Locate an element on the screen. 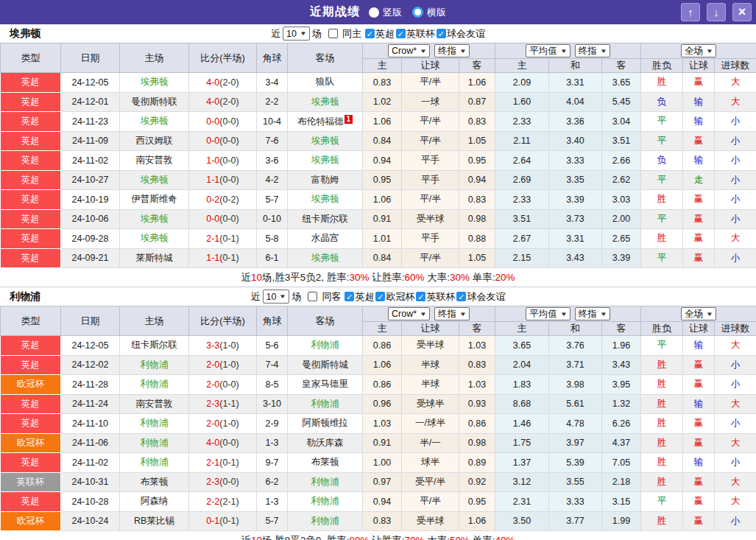 This screenshot has height=540, width=756. odds-away-cell: 0.98 is located at coordinates (477, 220).